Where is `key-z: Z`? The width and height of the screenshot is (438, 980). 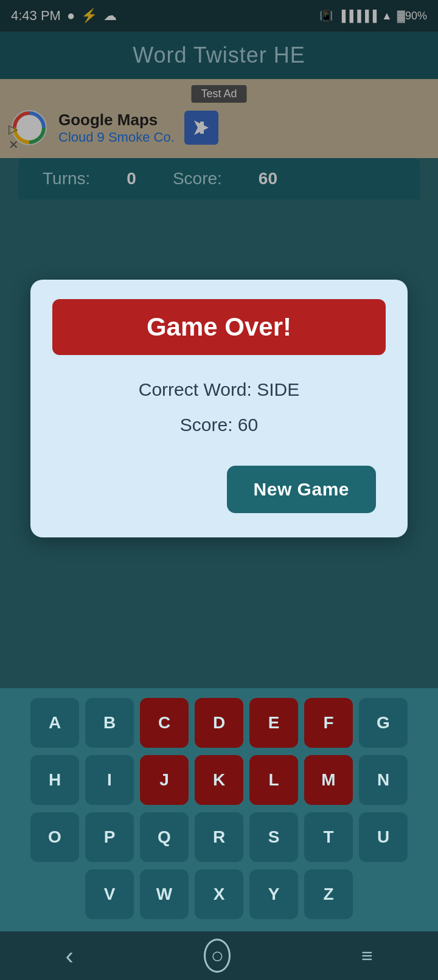
key-z: Z is located at coordinates (328, 894).